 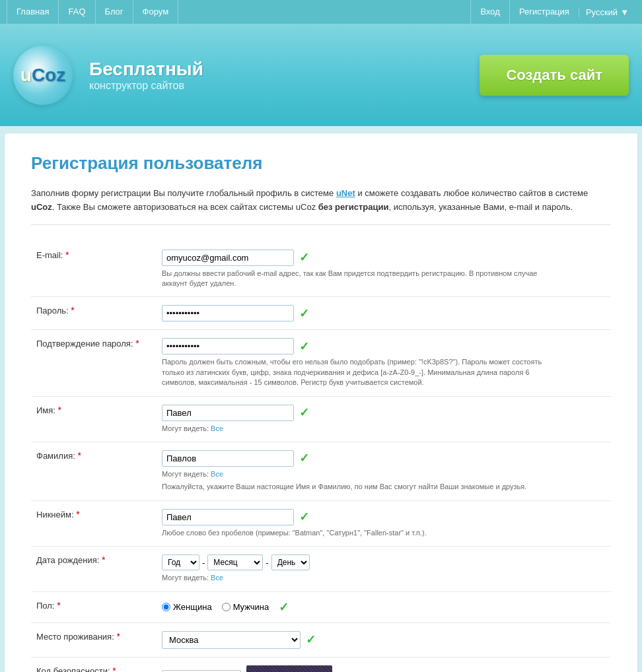 I want to click on password-label: Пароль: *, so click(x=94, y=314).